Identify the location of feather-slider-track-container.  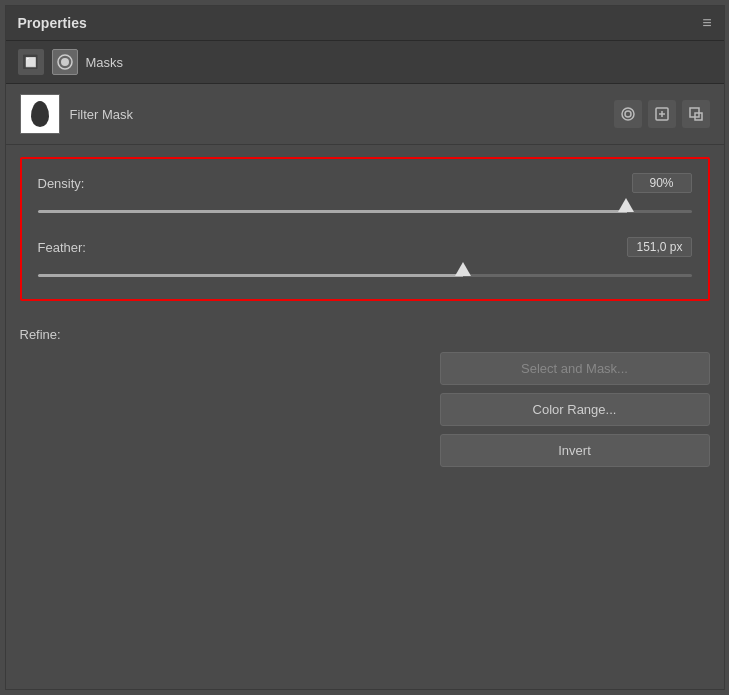
(365, 275).